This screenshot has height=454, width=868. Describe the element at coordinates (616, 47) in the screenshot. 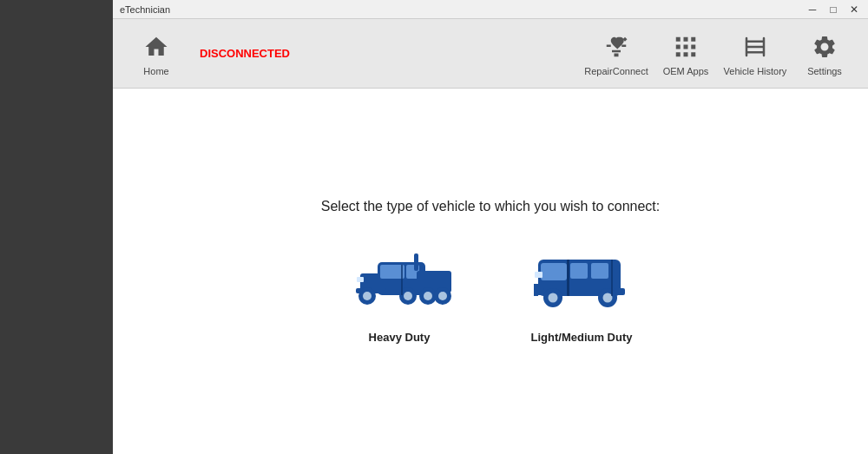

I see `repairconnect-icon` at that location.